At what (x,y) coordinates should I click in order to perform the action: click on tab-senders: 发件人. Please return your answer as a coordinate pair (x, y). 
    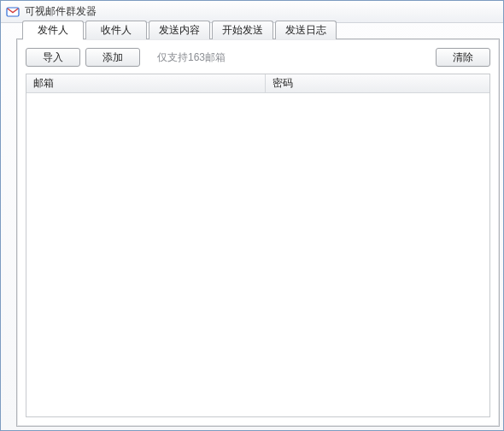
    Looking at the image, I should click on (53, 30).